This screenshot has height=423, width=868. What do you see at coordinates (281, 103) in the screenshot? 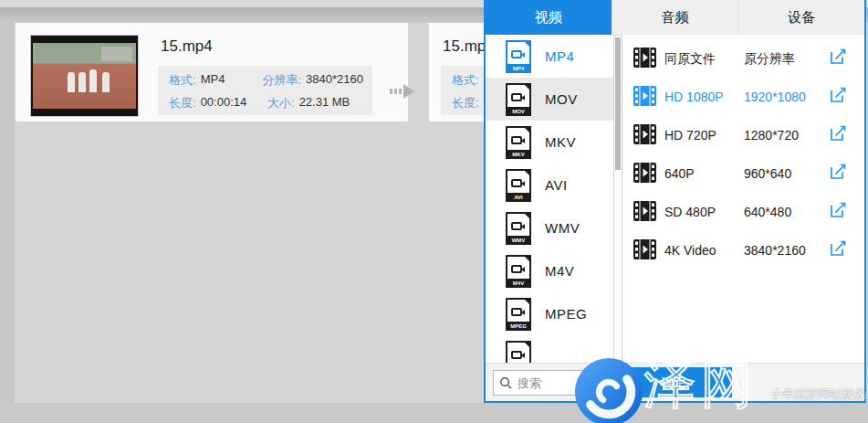
I see `size-label: 大小:` at bounding box center [281, 103].